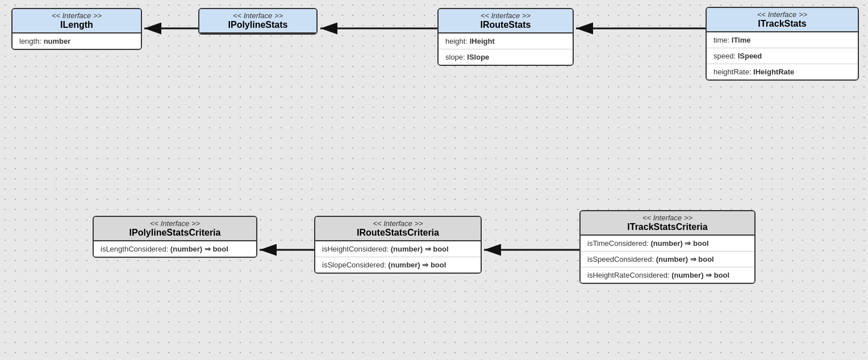 The width and height of the screenshot is (868, 360). I want to click on iroutestats-field-1: slope: ISlope, so click(506, 57).